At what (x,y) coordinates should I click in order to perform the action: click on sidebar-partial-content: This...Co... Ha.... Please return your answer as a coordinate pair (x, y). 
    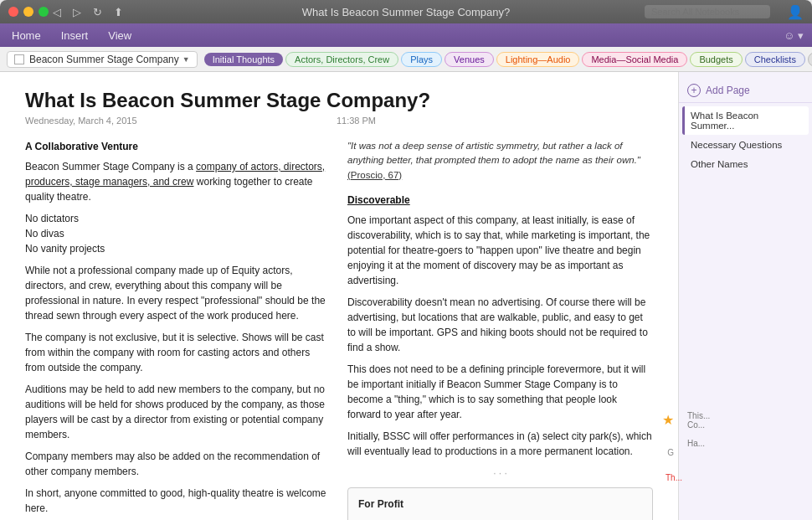
    Looking at the image, I should click on (745, 430).